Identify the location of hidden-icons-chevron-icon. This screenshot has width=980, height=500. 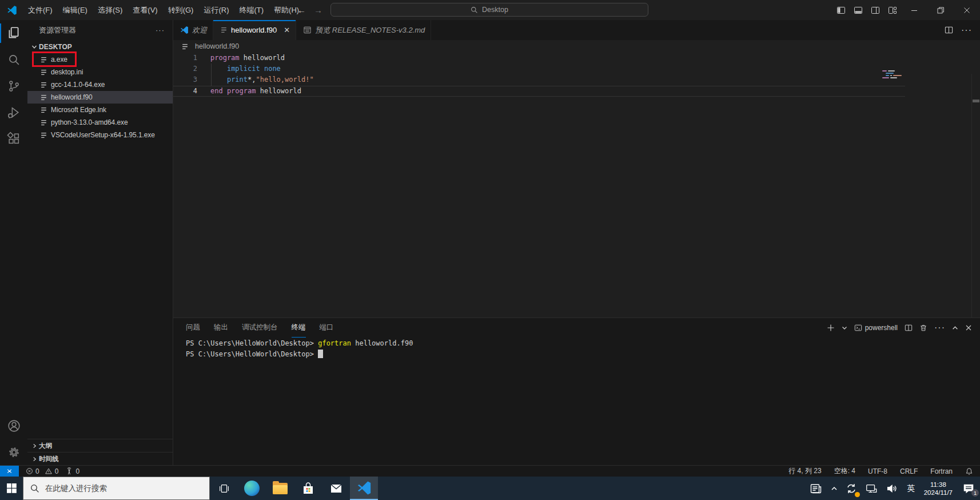
(834, 489).